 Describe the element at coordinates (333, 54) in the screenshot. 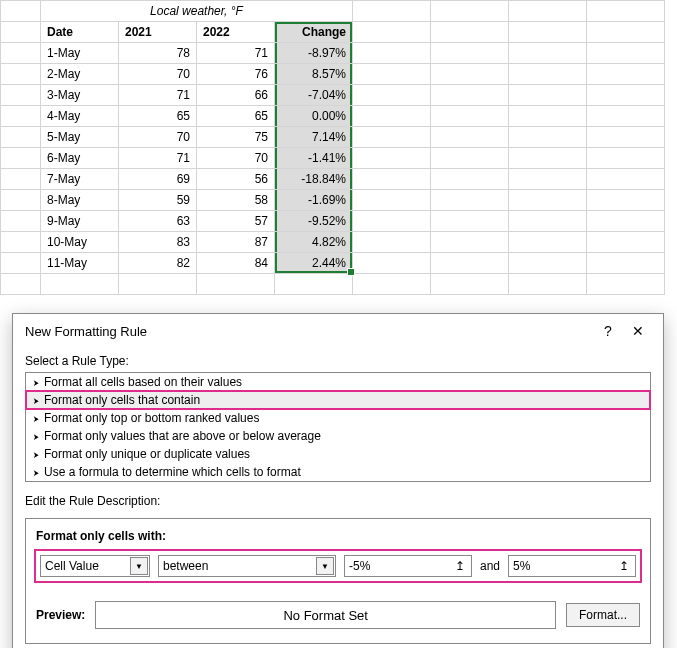

I see `table-row: 1-May7871-8.97%` at that location.